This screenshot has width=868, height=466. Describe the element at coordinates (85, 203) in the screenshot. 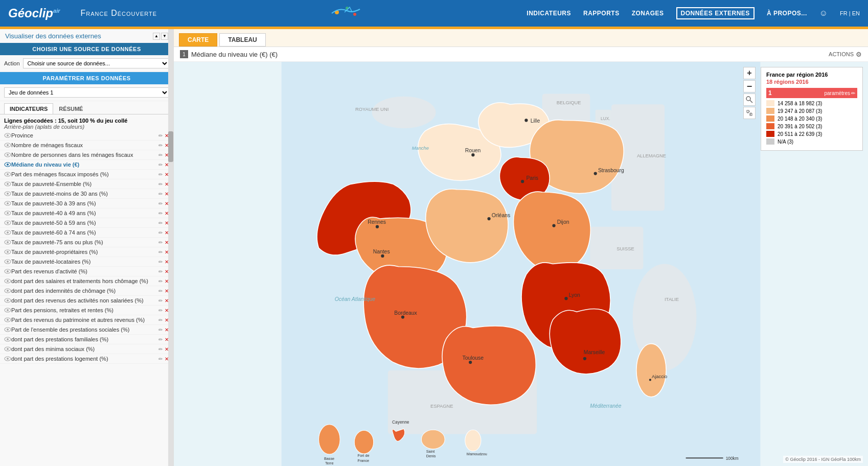

I see `indicator-label: Taux de pauvreté-30 à 39 ans (%)` at that location.